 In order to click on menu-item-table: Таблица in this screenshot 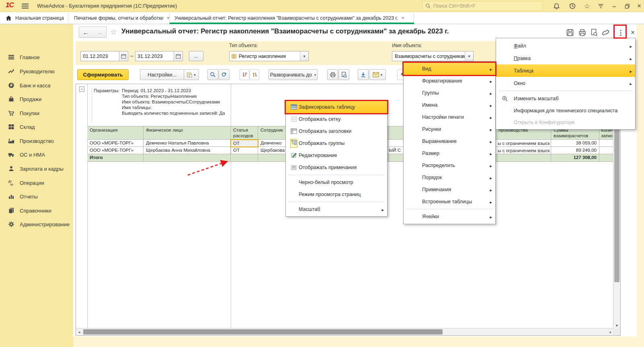, I will do `click(566, 71)`.